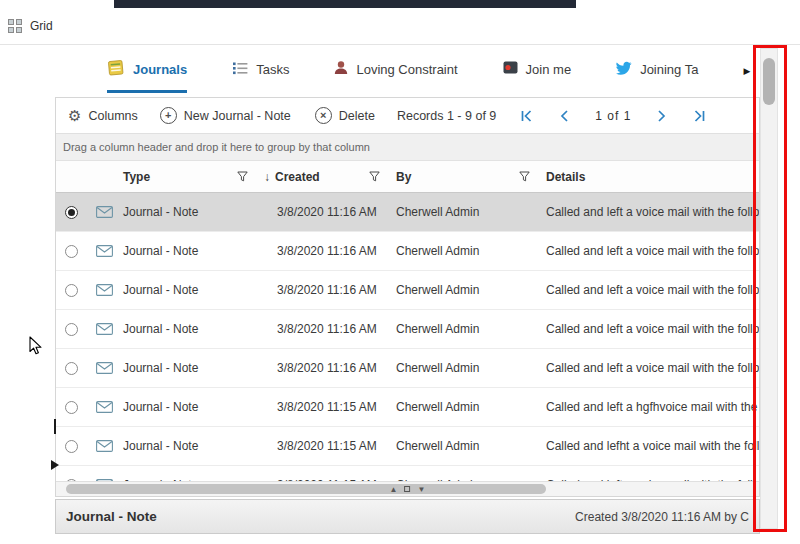 The image size is (800, 544). What do you see at coordinates (624, 70) in the screenshot?
I see `twitter-bird-icon` at bounding box center [624, 70].